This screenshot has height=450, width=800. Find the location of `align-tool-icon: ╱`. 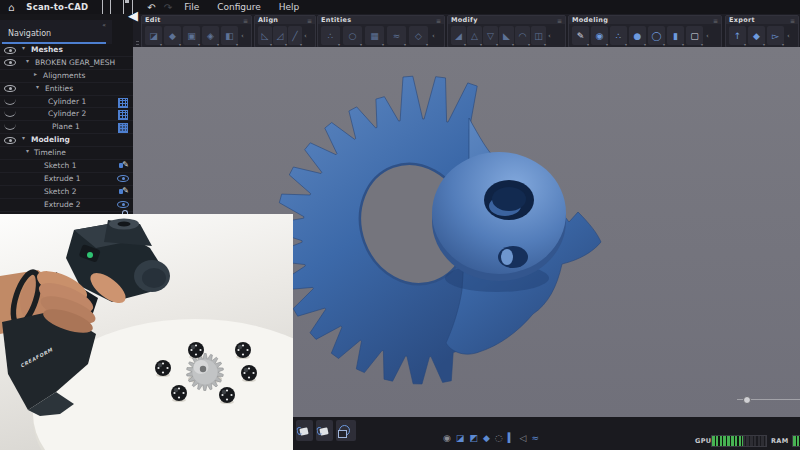

align-tool-icon: ╱ is located at coordinates (295, 36).